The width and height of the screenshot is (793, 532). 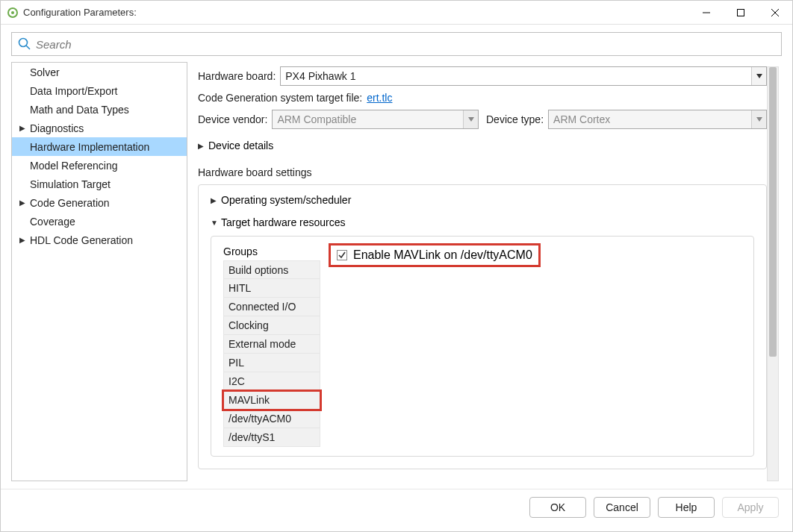 I want to click on hardware-board-label: Hardware board:, so click(x=237, y=76).